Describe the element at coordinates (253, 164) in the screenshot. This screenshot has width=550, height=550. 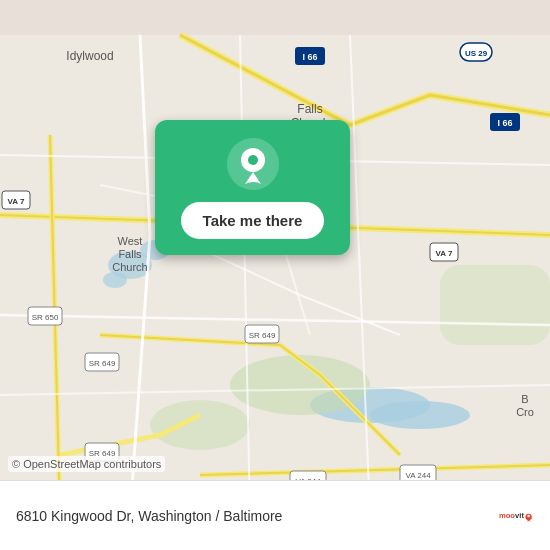
I see `location-pin-icon` at that location.